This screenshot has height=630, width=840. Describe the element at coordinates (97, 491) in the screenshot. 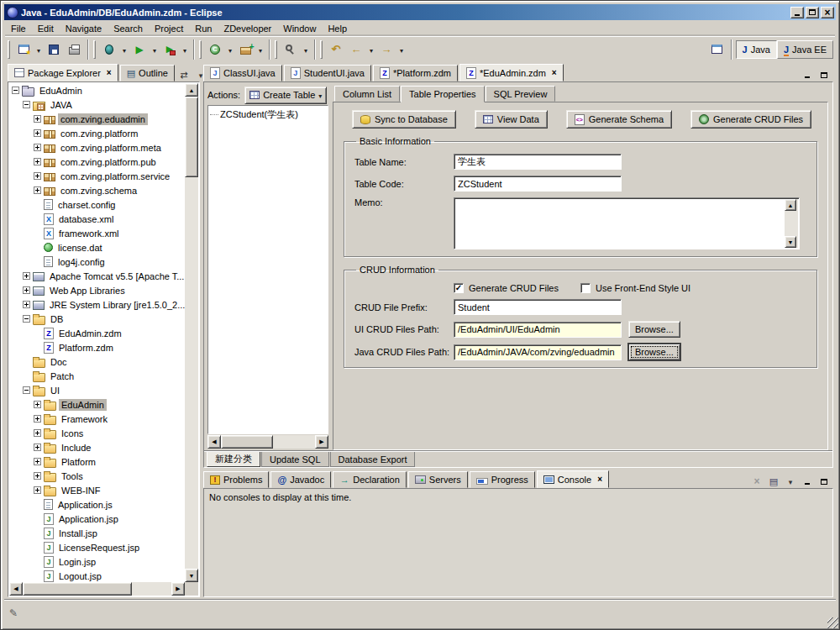

I see `tree-item: WEB-INF` at that location.